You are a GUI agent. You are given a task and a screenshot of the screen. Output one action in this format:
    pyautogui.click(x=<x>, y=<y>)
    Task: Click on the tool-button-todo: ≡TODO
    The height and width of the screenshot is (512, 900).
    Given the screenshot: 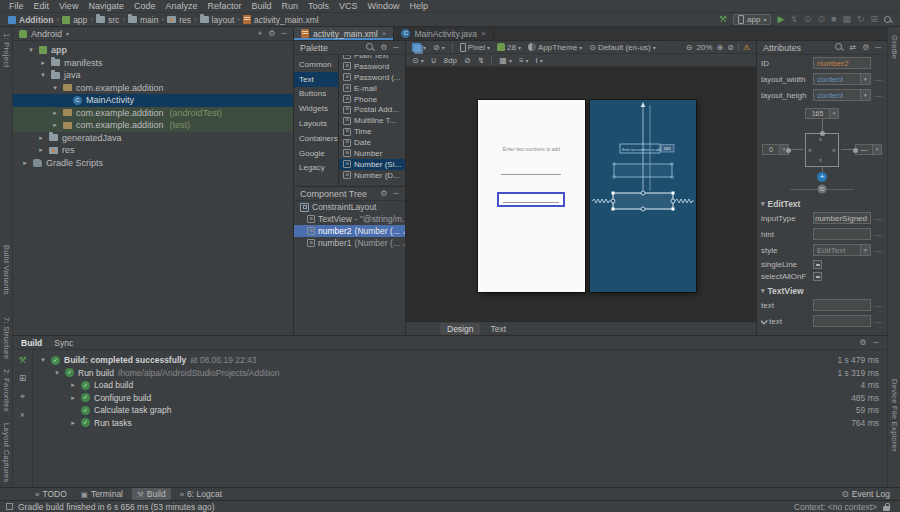 What is the action you would take?
    pyautogui.click(x=51, y=494)
    